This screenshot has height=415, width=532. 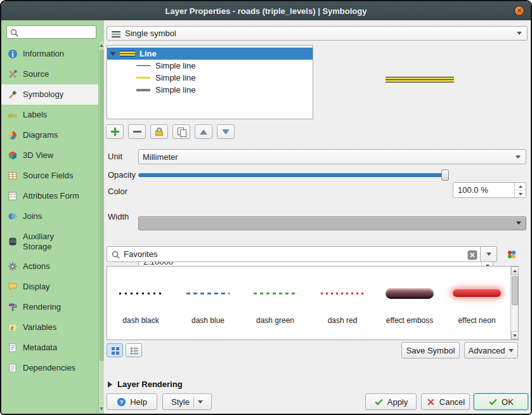 I want to click on lock-color-button, so click(x=159, y=132).